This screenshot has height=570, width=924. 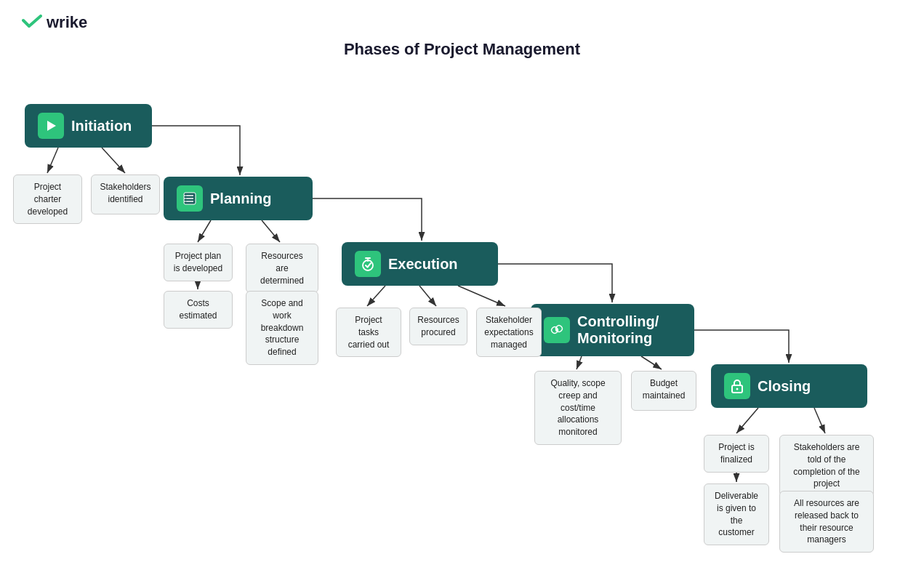 What do you see at coordinates (282, 328) in the screenshot?
I see `detail-d6: Scope and work breakdown structure defin…` at bounding box center [282, 328].